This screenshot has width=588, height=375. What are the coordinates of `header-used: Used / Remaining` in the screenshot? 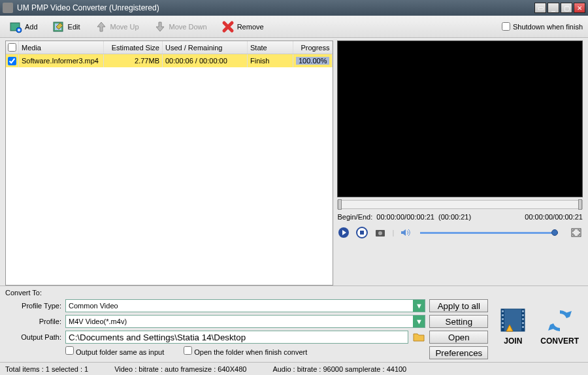 It's located at (205, 47).